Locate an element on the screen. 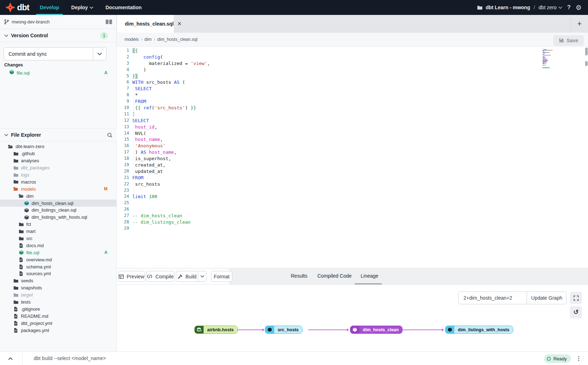 This screenshot has height=365, width=588. tree-item-dbt_packages: dbt_packages is located at coordinates (58, 168).